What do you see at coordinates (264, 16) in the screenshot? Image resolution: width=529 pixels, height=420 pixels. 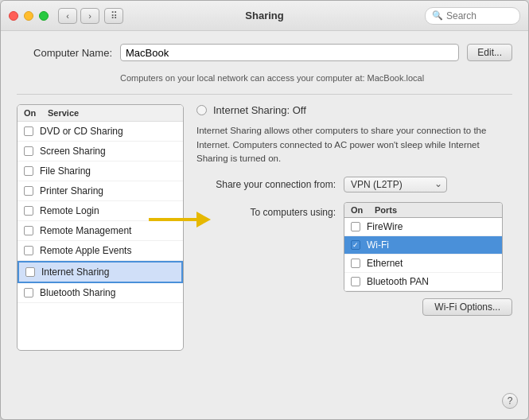 I see `titlebar: ‹ › ⠿ Sharing 🔍` at bounding box center [264, 16].